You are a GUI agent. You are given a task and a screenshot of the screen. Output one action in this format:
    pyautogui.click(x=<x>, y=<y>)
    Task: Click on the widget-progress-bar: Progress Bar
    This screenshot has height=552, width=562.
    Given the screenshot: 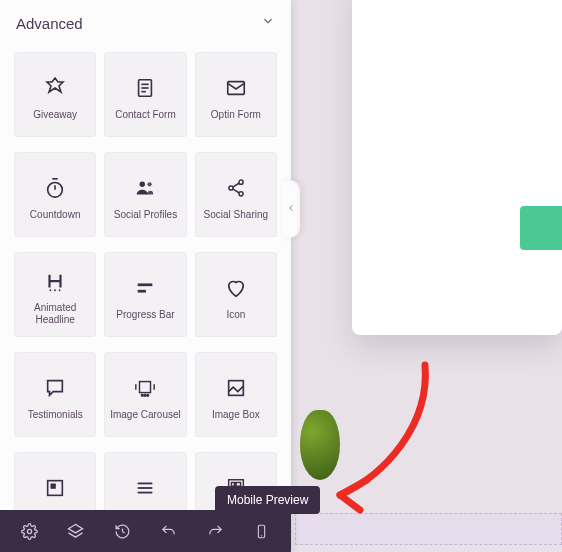 What is the action you would take?
    pyautogui.click(x=145, y=294)
    